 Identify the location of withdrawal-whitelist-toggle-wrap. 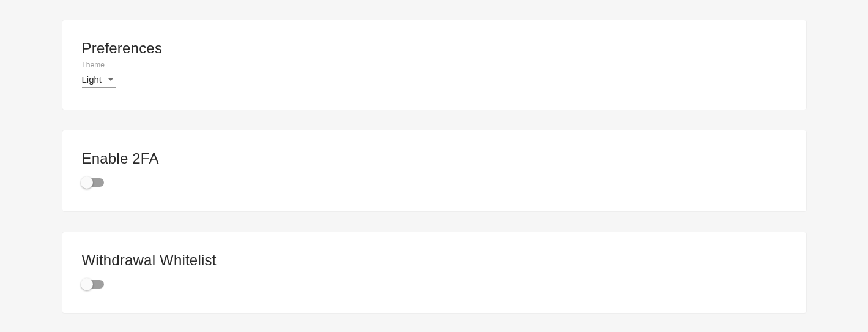
(434, 285).